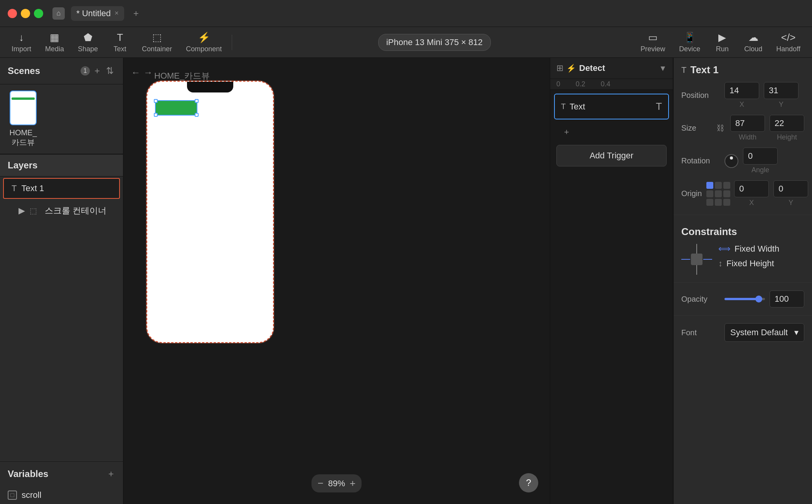 The height and width of the screenshot is (504, 812). Describe the element at coordinates (321, 483) in the screenshot. I see `zoom-out-button: −` at that location.